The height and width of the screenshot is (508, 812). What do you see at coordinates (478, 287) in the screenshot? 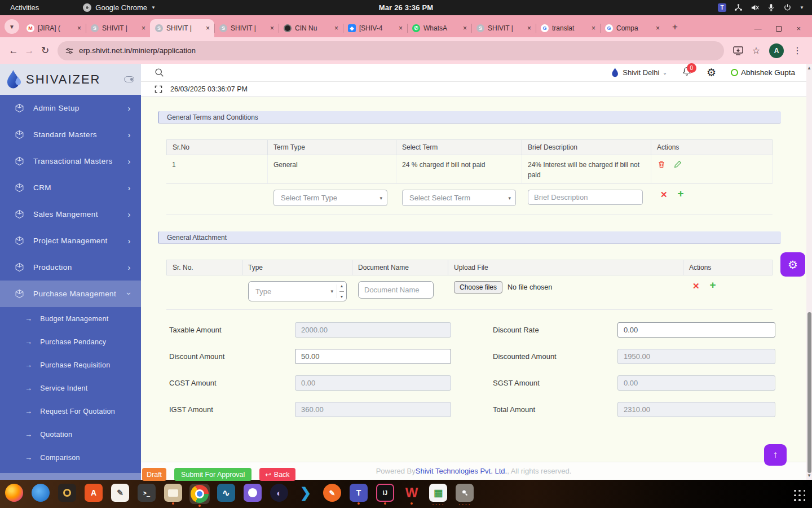
I see `choose-files-button: Choose files` at bounding box center [478, 287].